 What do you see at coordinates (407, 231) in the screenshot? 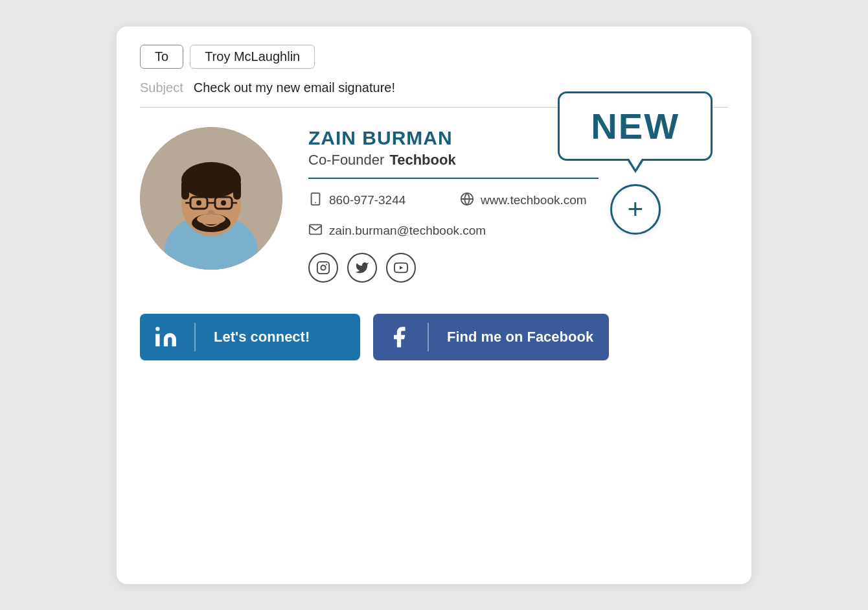
I see `email-address: zain.burman@techbook.com` at bounding box center [407, 231].